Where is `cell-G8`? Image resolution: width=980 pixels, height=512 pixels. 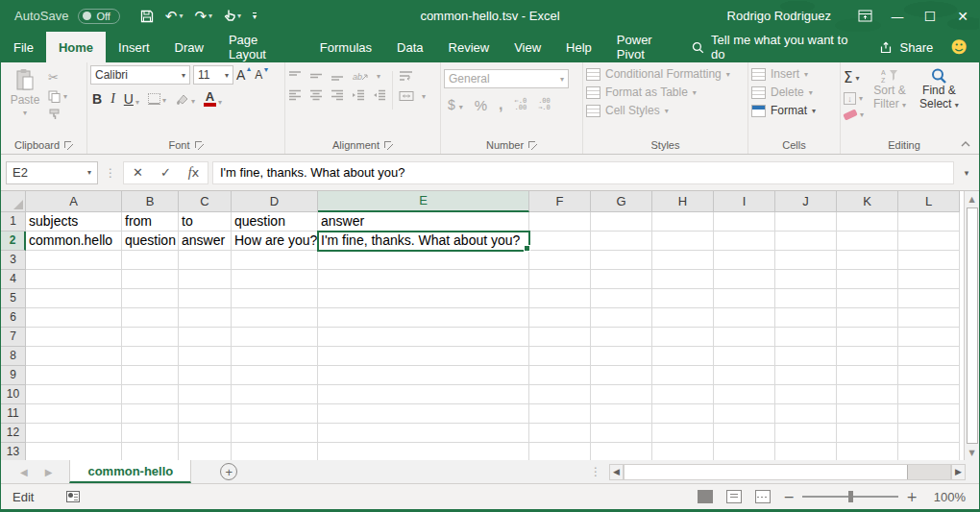 cell-G8 is located at coordinates (622, 356).